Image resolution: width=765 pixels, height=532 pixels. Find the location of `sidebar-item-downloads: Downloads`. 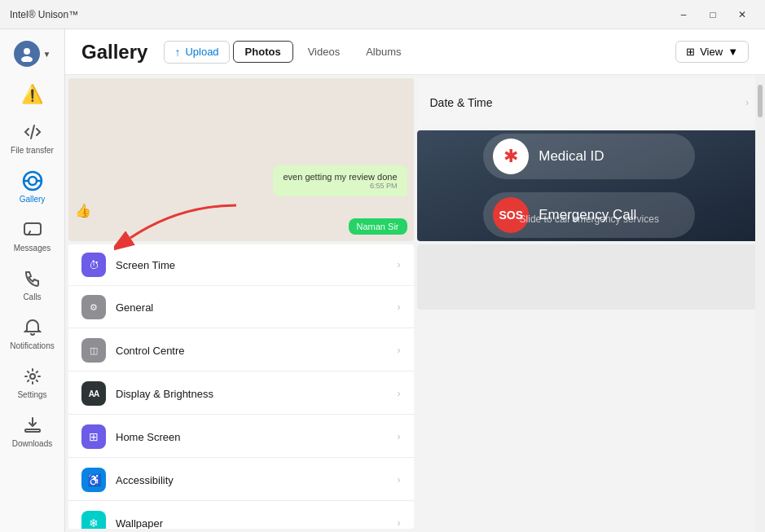

sidebar-item-downloads: Downloads is located at coordinates (33, 431).